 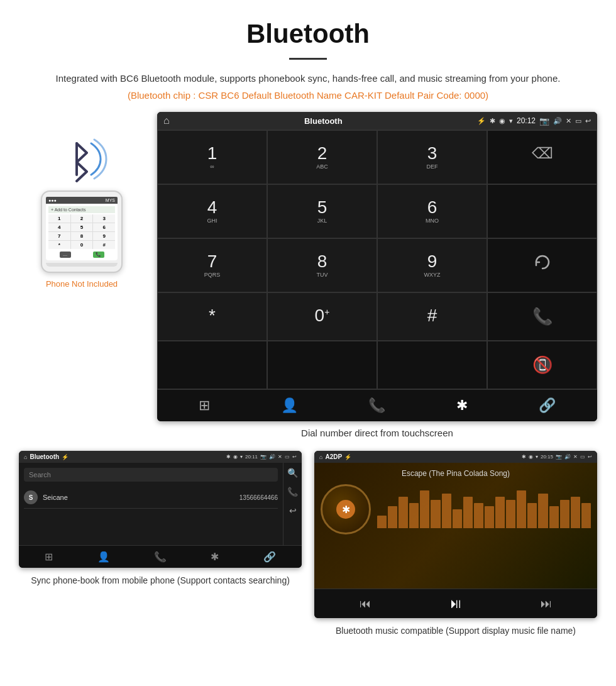 What do you see at coordinates (261, 456) in the screenshot?
I see `pb-status-right: ✱ ◉ ▾ 20:11 📷 🔊 ✕ ▭ ↩` at bounding box center [261, 456].